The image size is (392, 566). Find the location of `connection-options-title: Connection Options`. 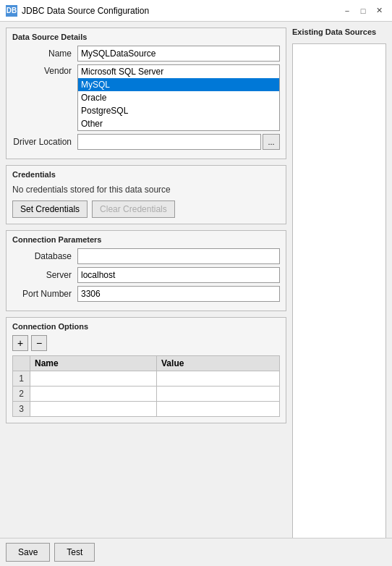

connection-options-title: Connection Options is located at coordinates (146, 326).